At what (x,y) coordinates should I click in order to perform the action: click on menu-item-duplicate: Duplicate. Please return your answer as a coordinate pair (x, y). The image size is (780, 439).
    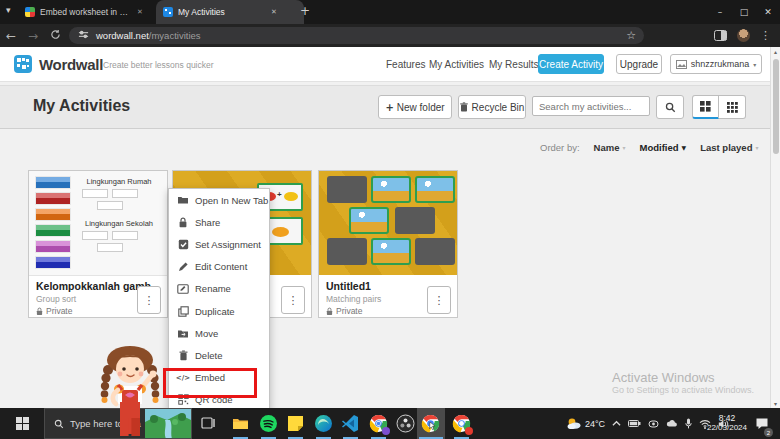
    Looking at the image, I should click on (219, 311).